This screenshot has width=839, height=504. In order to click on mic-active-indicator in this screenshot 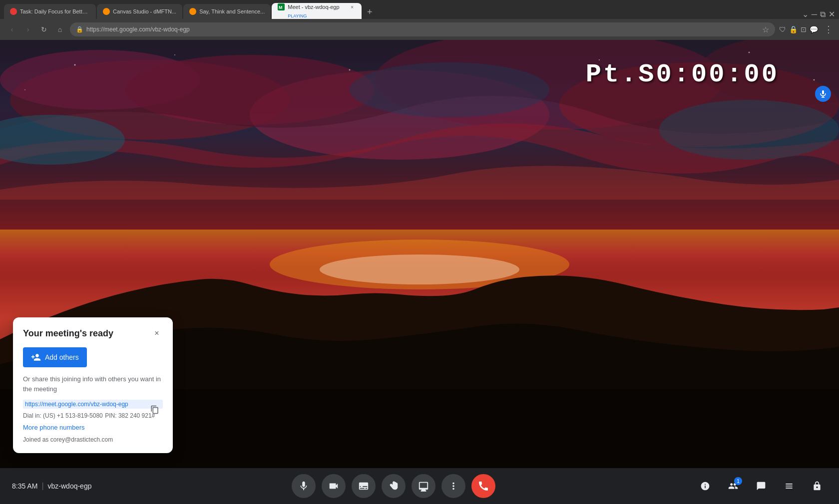, I will do `click(823, 94)`.